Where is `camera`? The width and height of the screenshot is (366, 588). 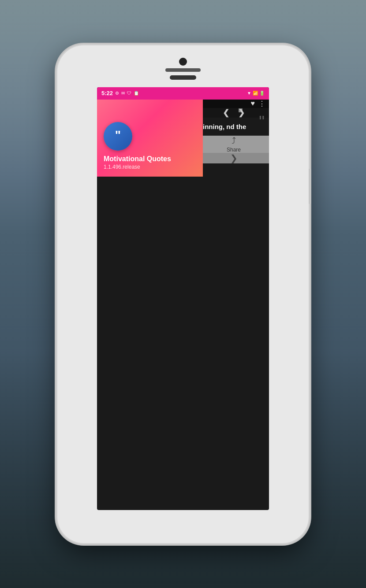
camera is located at coordinates (183, 62).